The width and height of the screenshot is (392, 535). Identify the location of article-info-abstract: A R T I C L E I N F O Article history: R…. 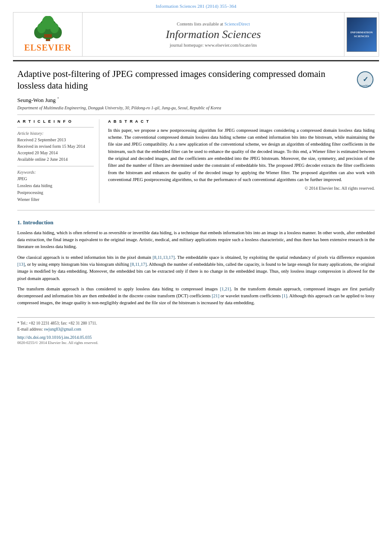
(196, 161).